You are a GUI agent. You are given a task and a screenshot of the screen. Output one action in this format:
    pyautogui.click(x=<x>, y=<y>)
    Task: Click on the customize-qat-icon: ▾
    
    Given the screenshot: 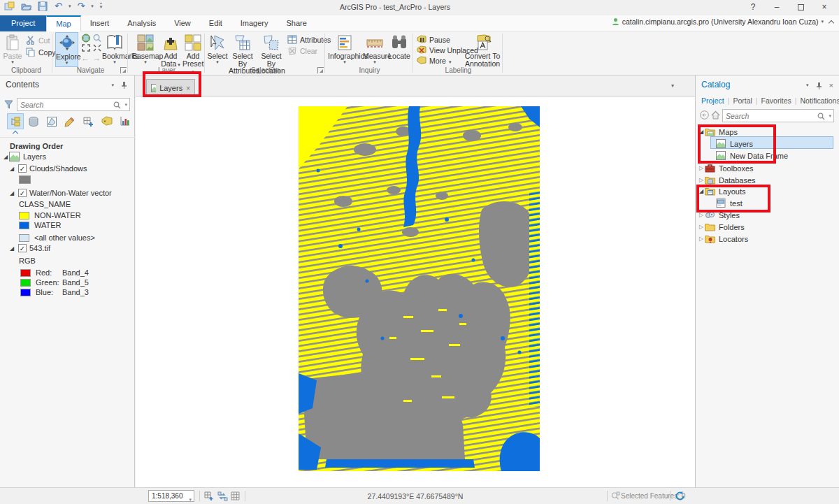 What is the action you would take?
    pyautogui.click(x=101, y=6)
    